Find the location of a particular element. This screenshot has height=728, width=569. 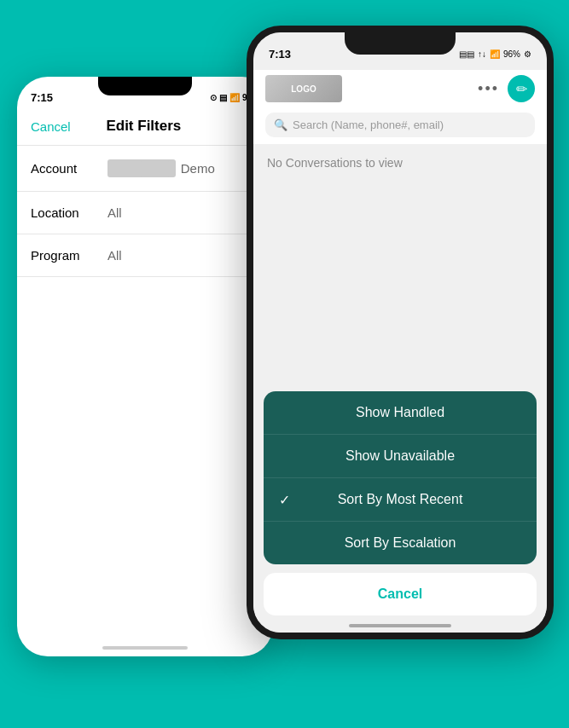

search-icon: 🔍 is located at coordinates (281, 124).